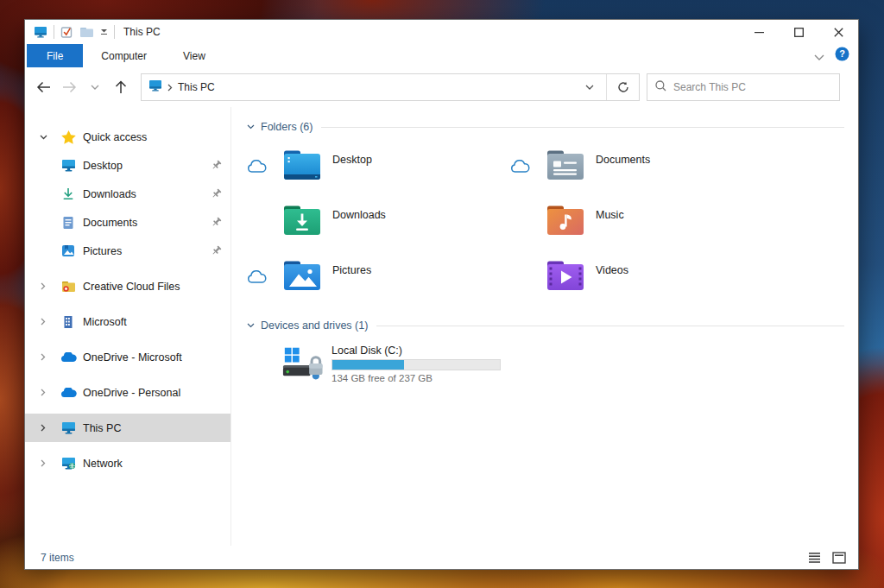 Image resolution: width=884 pixels, height=588 pixels. I want to click on search-icon, so click(661, 87).